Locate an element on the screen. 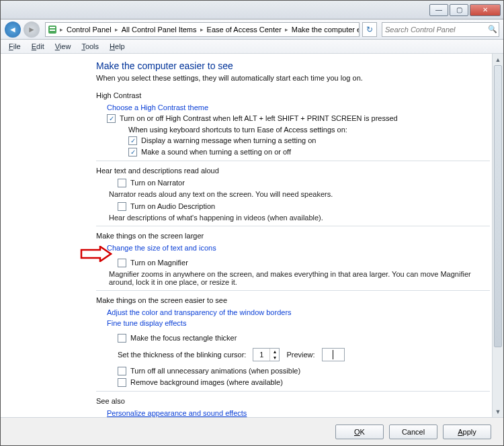 This screenshot has height=446, width=504. label-turn-off-animations: Turn off all unnecessary animations (whe… is located at coordinates (215, 371).